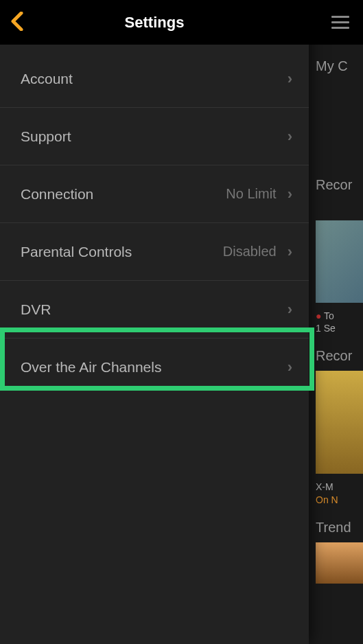 Image resolution: width=363 pixels, height=644 pixels. What do you see at coordinates (336, 22) in the screenshot?
I see `background-header` at bounding box center [336, 22].